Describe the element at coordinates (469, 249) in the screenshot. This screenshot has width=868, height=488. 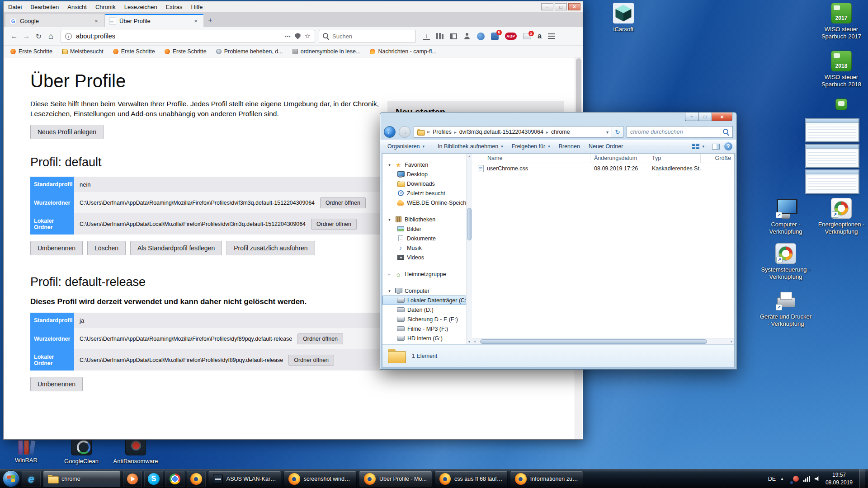
I see `tree-scrollbar` at that location.